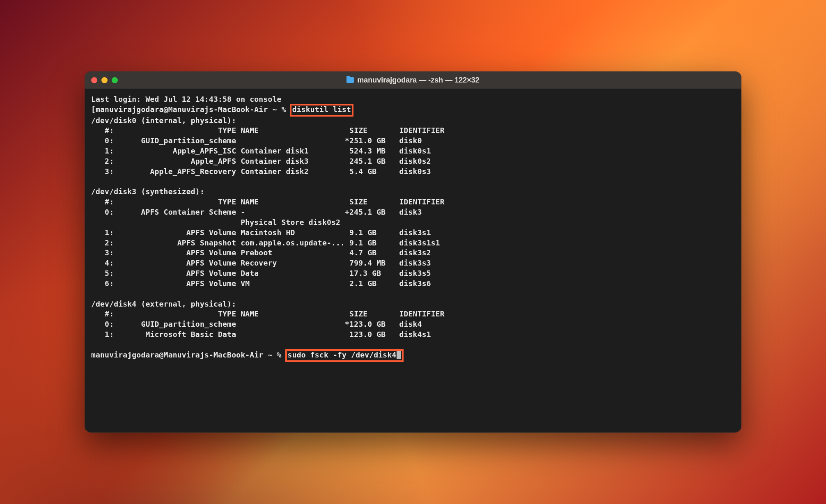 Image resolution: width=826 pixels, height=504 pixels. Describe the element at coordinates (261, 151) in the screenshot. I see `disk0-row: 1: Apple_APFS_ISC Container disk1 524.3 …` at that location.